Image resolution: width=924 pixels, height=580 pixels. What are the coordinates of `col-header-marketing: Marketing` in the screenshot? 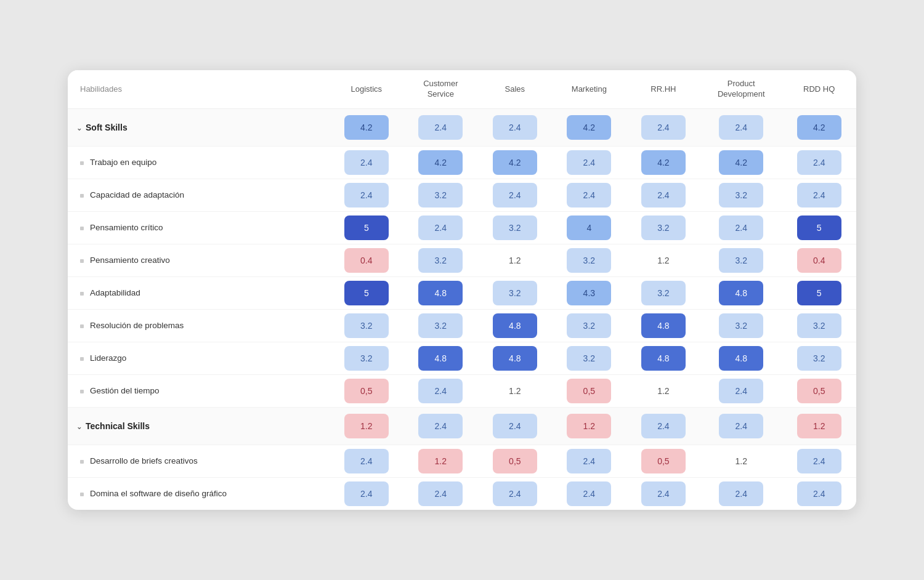 It's located at (589, 89).